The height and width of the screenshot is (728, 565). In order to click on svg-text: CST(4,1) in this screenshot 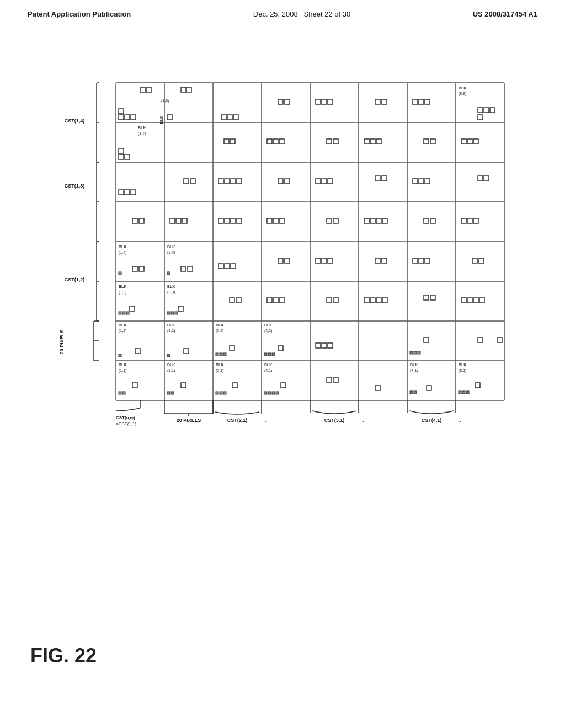, I will do `click(431, 420)`.